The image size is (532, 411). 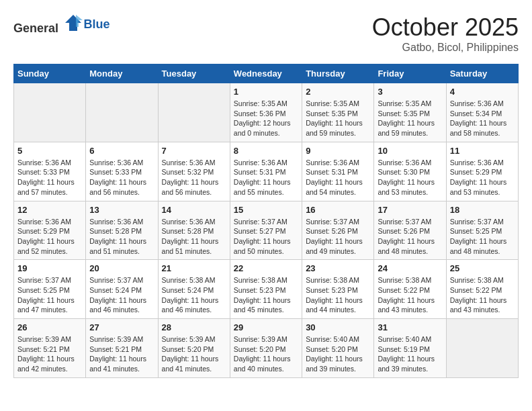 What do you see at coordinates (193, 230) in the screenshot?
I see `calendar-cell: 14Sunrise: 5:36 AMSunset: 5:28 PMDayligh…` at bounding box center [193, 230].